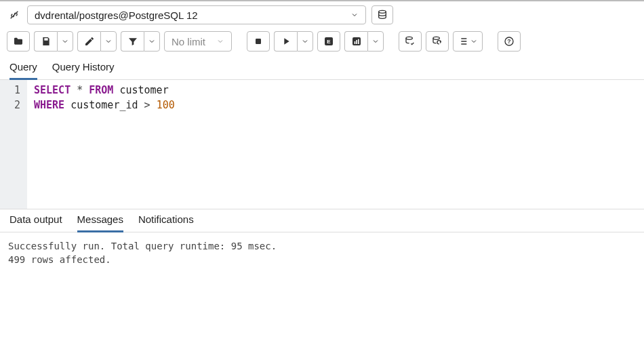 Image resolution: width=644 pixels, height=347 pixels. I want to click on play-icon, so click(286, 41).